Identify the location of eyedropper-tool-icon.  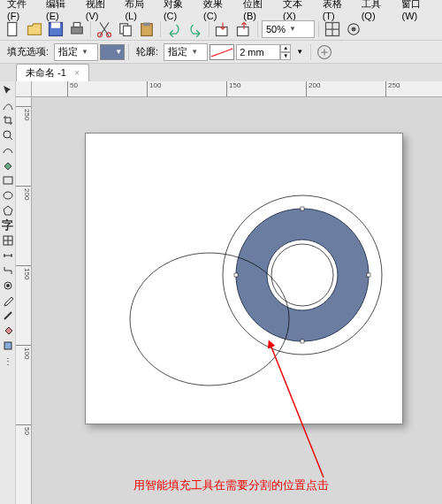
(8, 301).